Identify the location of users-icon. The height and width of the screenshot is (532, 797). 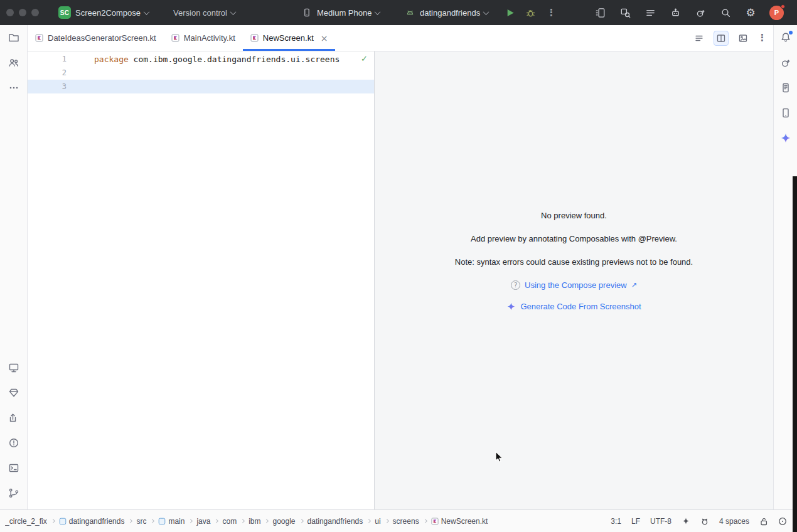
(14, 63).